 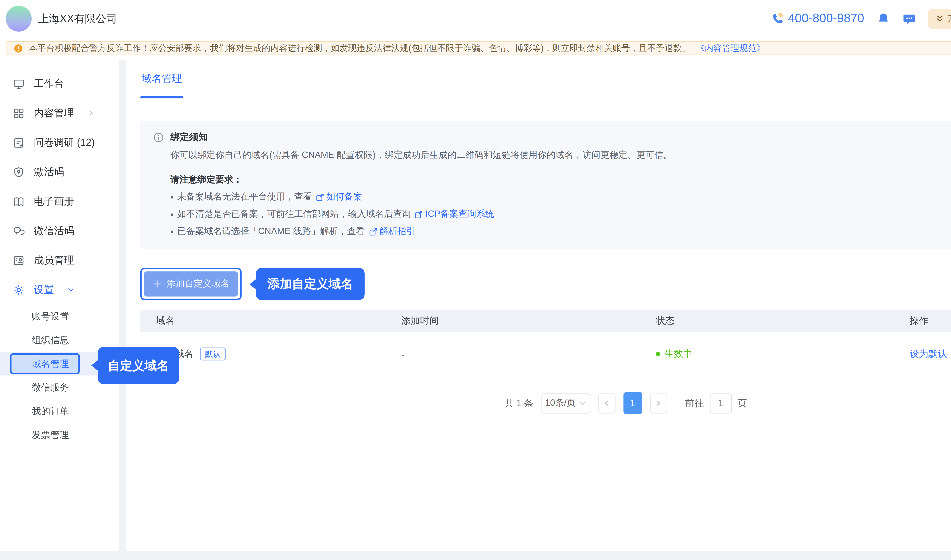 I want to click on page-size-select: 10条/页, so click(x=566, y=403).